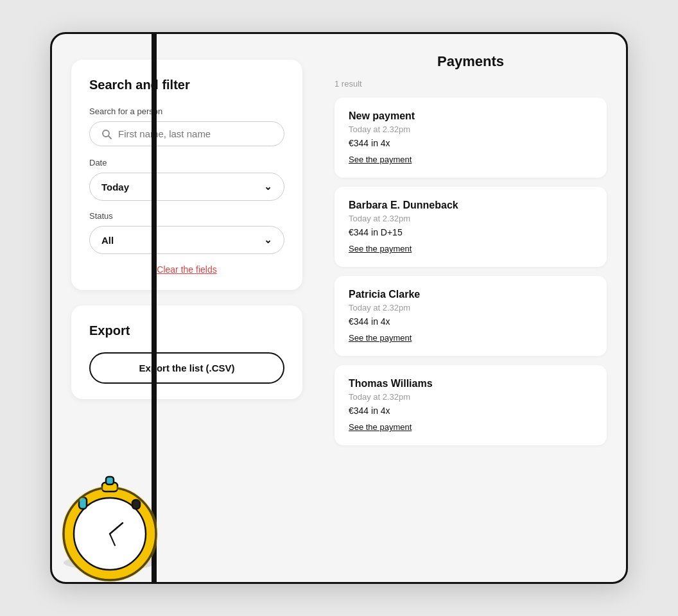 The width and height of the screenshot is (678, 616). What do you see at coordinates (471, 316) in the screenshot?
I see `payment-card-2: Patricia Clarke Today at 2.32pm €344 in …` at bounding box center [471, 316].